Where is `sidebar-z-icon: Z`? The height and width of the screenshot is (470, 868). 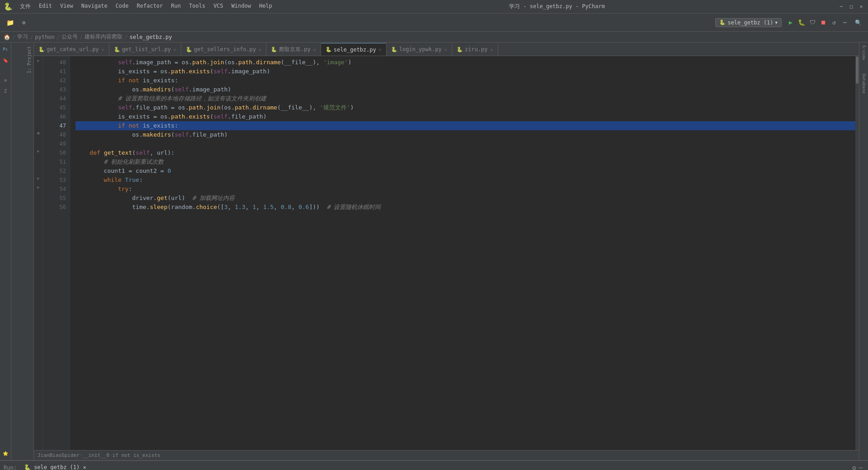 sidebar-z-icon: Z is located at coordinates (5, 91).